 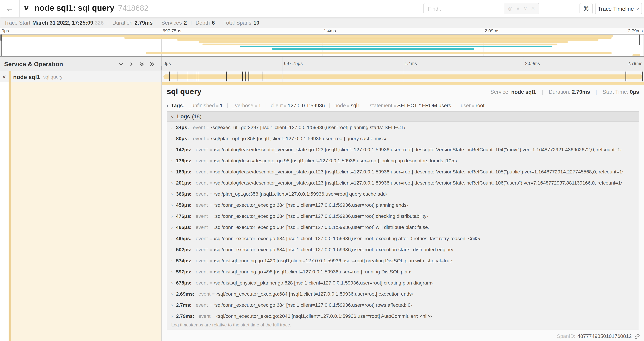 What do you see at coordinates (526, 9) in the screenshot?
I see `next-match-icon: ∨` at bounding box center [526, 9].